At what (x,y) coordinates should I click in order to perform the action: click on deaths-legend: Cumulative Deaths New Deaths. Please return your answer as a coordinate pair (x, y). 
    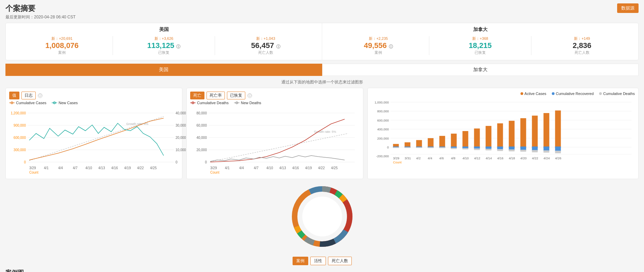
    Looking at the image, I should click on (275, 103).